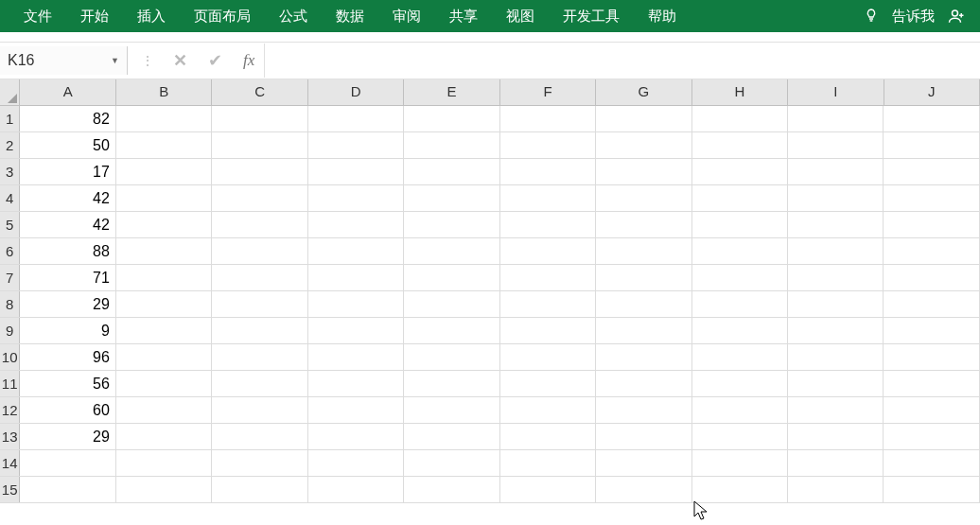 Image resolution: width=980 pixels, height=525 pixels. Describe the element at coordinates (356, 172) in the screenshot. I see `cell-D3` at that location.